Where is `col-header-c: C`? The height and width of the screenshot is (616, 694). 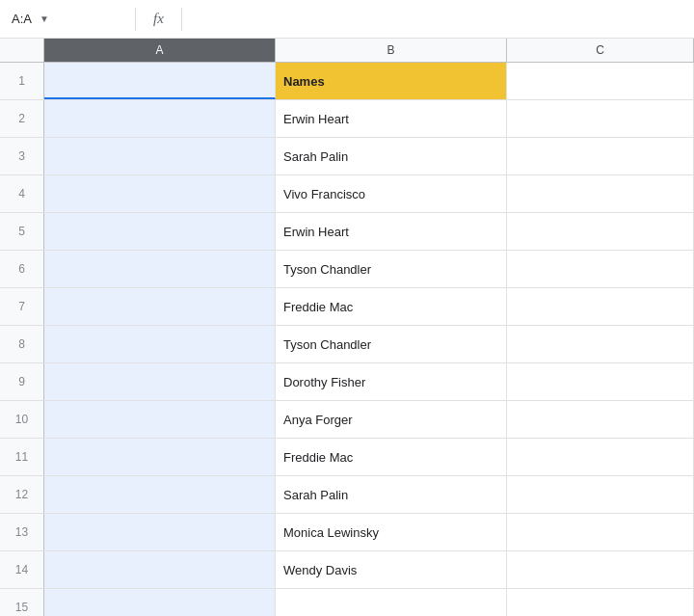
col-header-c: C is located at coordinates (601, 50).